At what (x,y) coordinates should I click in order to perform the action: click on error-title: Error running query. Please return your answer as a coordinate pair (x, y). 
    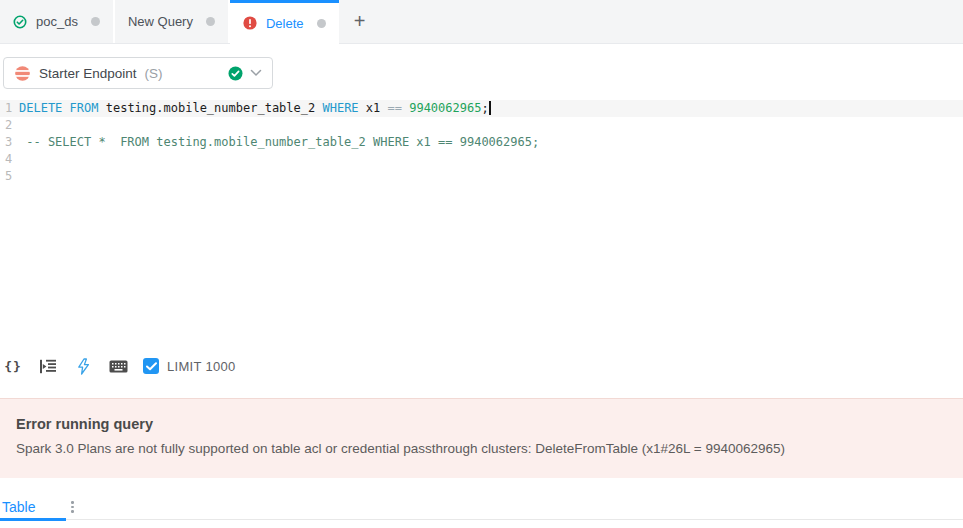
    Looking at the image, I should click on (482, 424).